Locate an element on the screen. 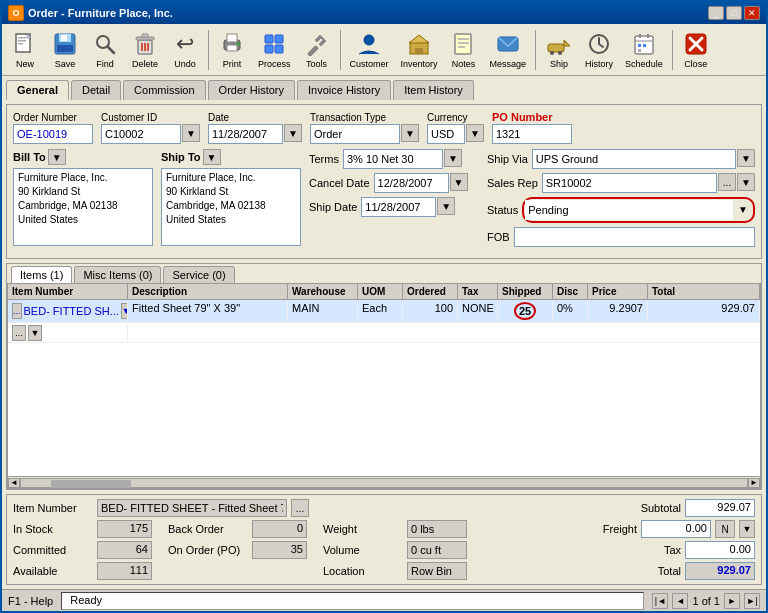  close-window-button: ✕ is located at coordinates (752, 13).